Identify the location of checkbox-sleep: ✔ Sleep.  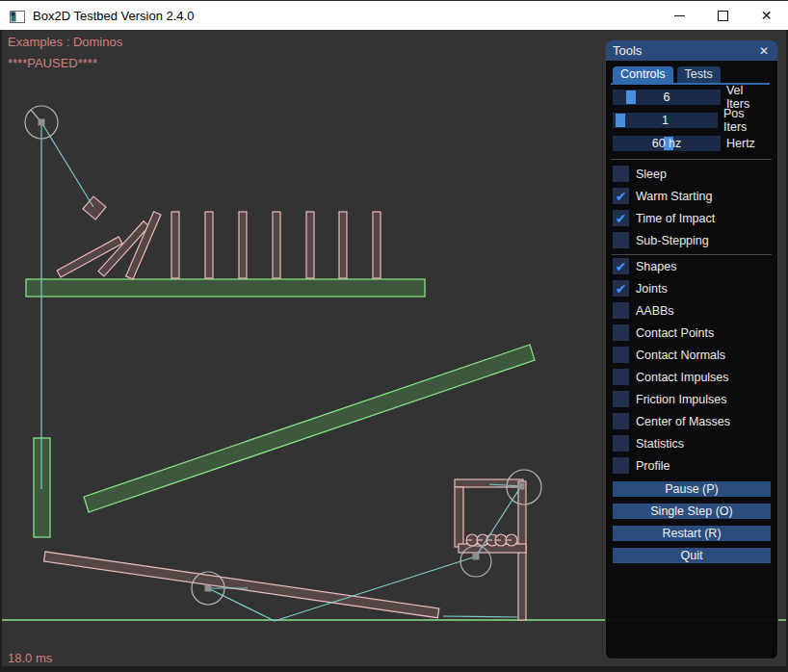
(692, 173).